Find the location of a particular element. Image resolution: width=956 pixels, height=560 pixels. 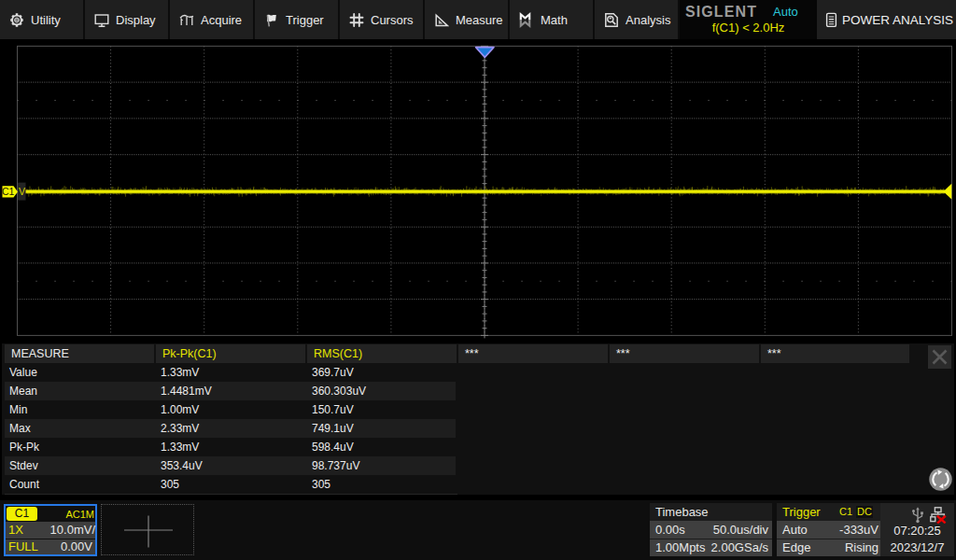

svg-text: V is located at coordinates (22, 191).